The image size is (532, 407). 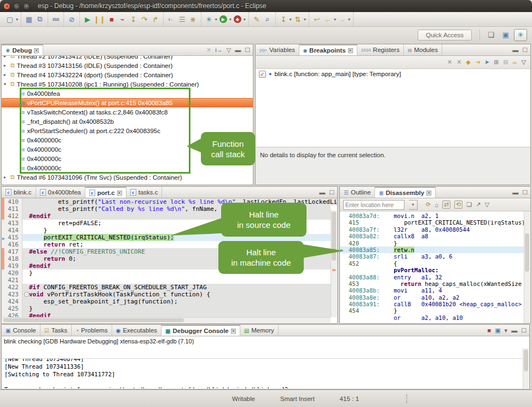 What do you see at coordinates (127, 112) in the screenshot?
I see `stack-frame-row: ≡vTaskSwitchContext() at tasks.c:2,846 0…` at bounding box center [127, 112].